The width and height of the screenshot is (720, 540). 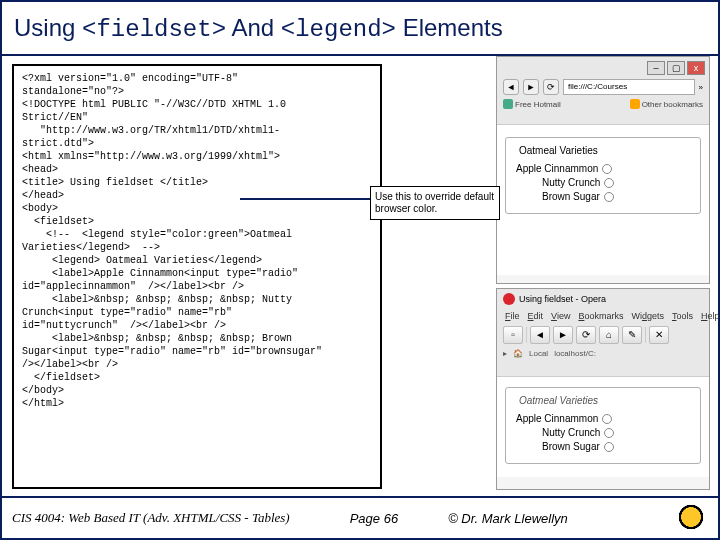 I want to click on address-bar: file:///C:/Courses, so click(x=629, y=87).